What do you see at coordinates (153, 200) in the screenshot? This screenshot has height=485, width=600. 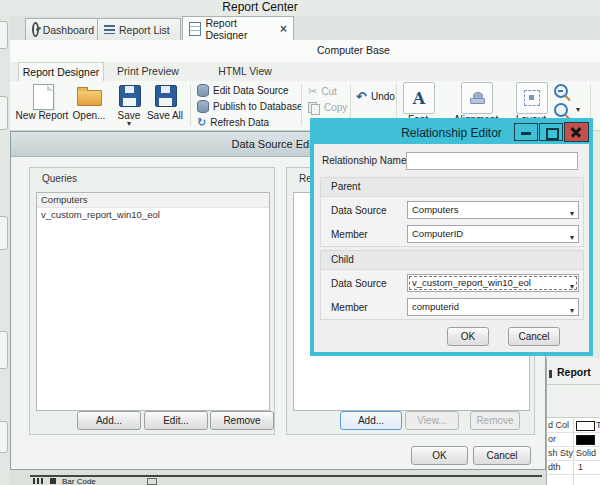 I see `list-item: Computers` at bounding box center [153, 200].